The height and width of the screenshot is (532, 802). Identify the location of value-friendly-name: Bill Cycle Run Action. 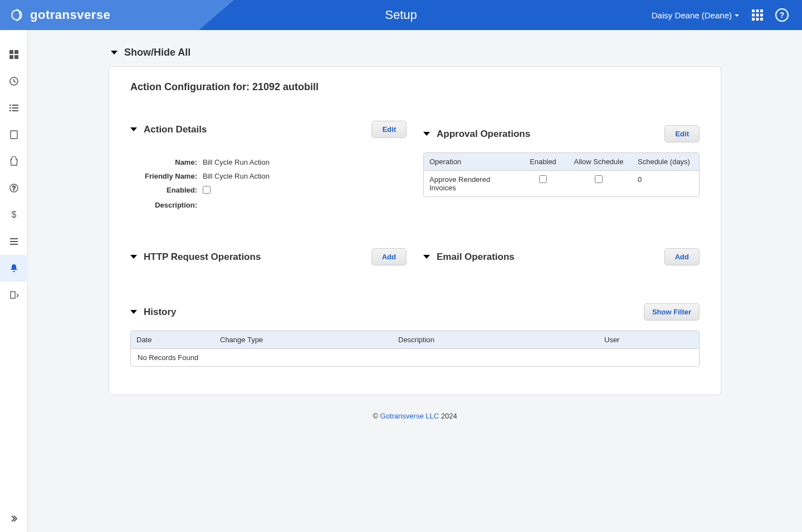
(236, 176).